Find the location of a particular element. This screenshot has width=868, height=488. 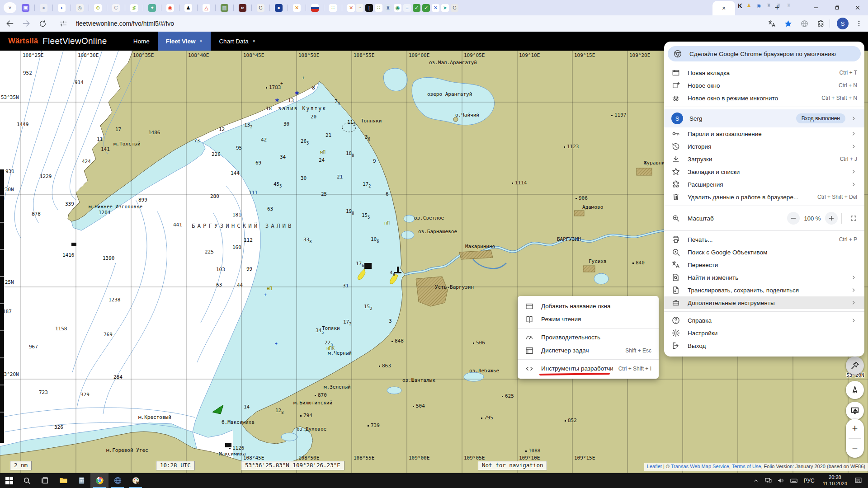

chrome-menu-item-загрузки: ЗагрузкиCtrl + J is located at coordinates (764, 159).